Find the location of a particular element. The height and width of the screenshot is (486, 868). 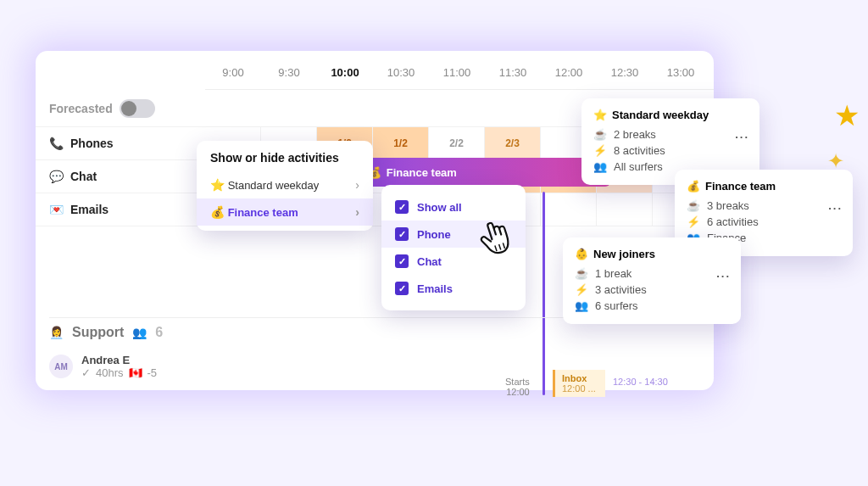

baby-icon: 👶 is located at coordinates (581, 254).